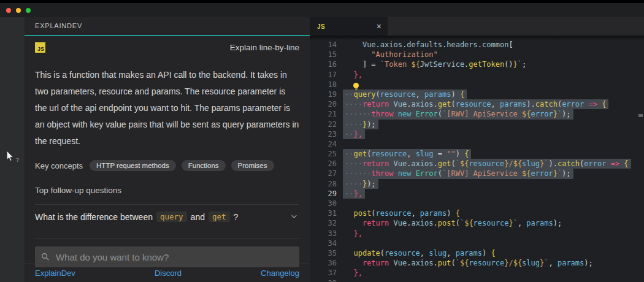 The width and height of the screenshot is (644, 282). Describe the element at coordinates (477, 64) in the screenshot. I see `code-line: 16 ] = `Token ${JwtService.getToken()}`;` at that location.